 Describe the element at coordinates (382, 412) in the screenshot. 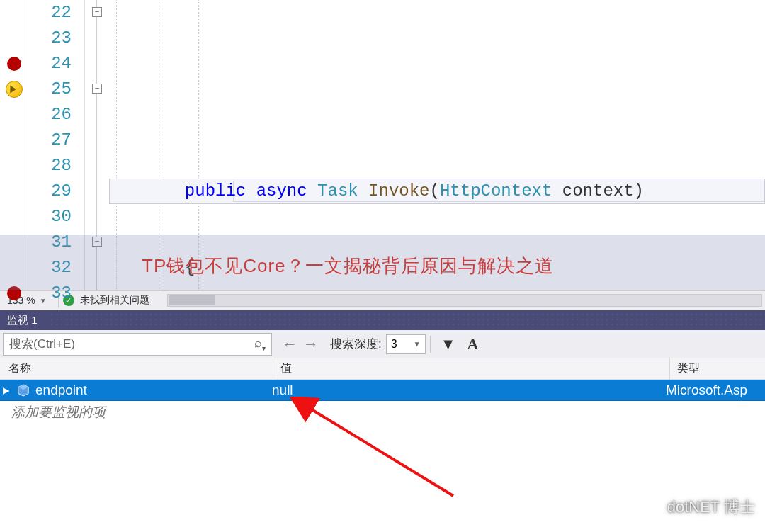

I see `watch-add-hint: 添加要监视的项` at that location.